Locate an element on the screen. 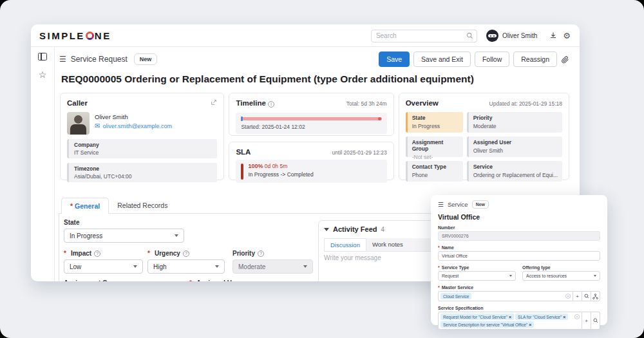  state-label-text: State is located at coordinates (71, 223).